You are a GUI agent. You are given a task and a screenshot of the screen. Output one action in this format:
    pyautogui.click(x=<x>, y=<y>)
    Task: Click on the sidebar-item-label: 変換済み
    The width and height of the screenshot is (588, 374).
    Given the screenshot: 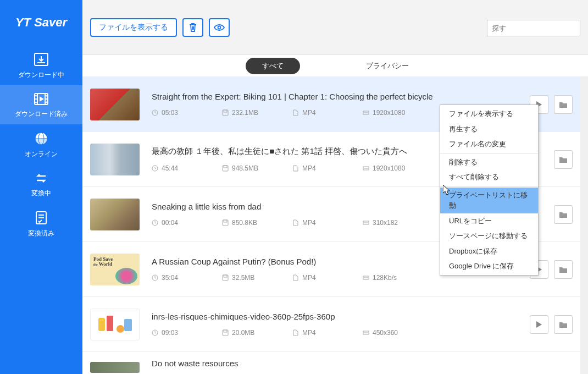 What is the action you would take?
    pyautogui.click(x=41, y=233)
    